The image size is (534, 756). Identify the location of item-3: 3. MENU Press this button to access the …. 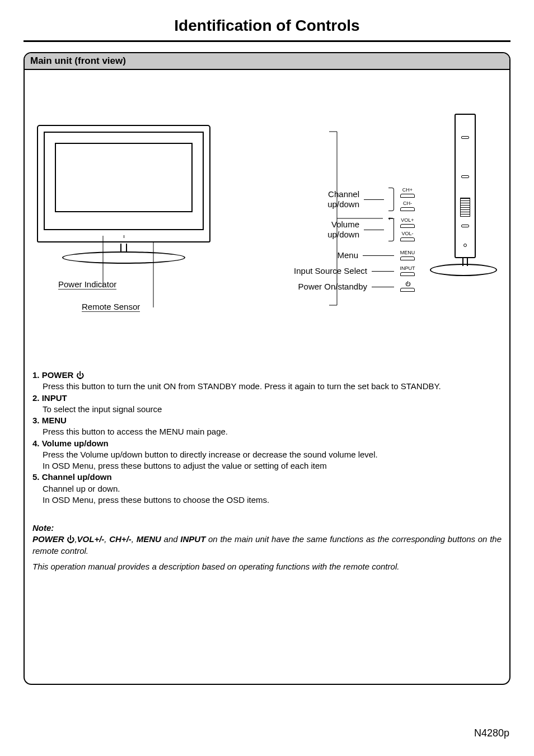
(267, 427).